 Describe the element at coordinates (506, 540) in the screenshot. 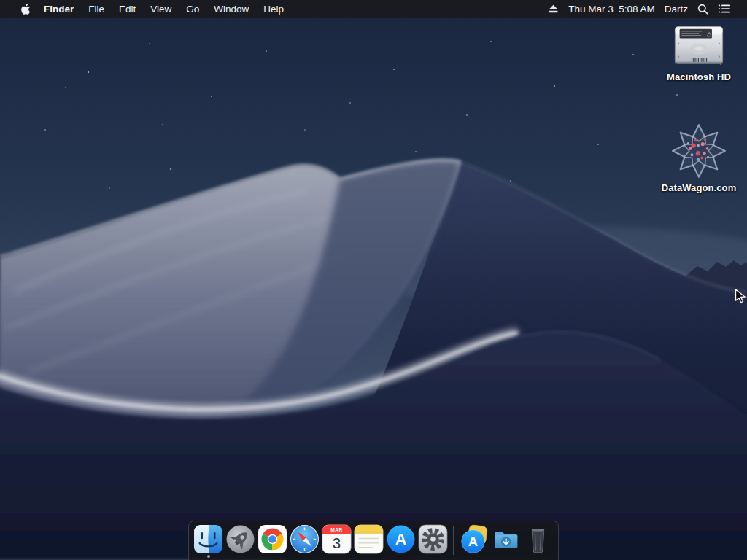

I see `downloads-folder-icon` at that location.